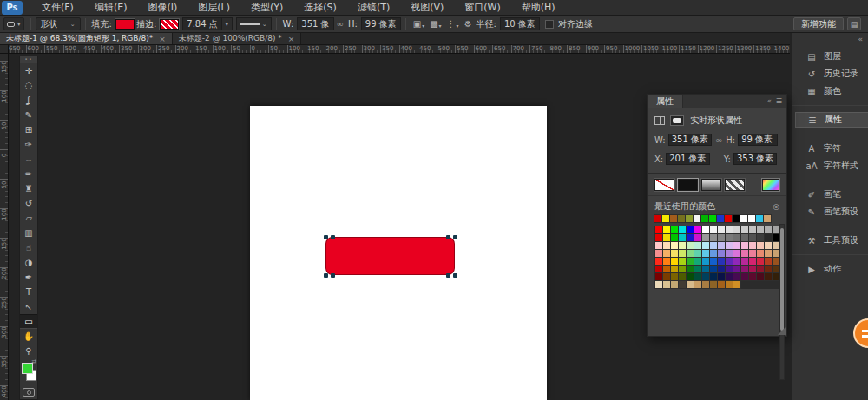 This screenshot has height=400, width=868. What do you see at coordinates (520, 24) in the screenshot?
I see `radius-field: 10 像素` at bounding box center [520, 24].